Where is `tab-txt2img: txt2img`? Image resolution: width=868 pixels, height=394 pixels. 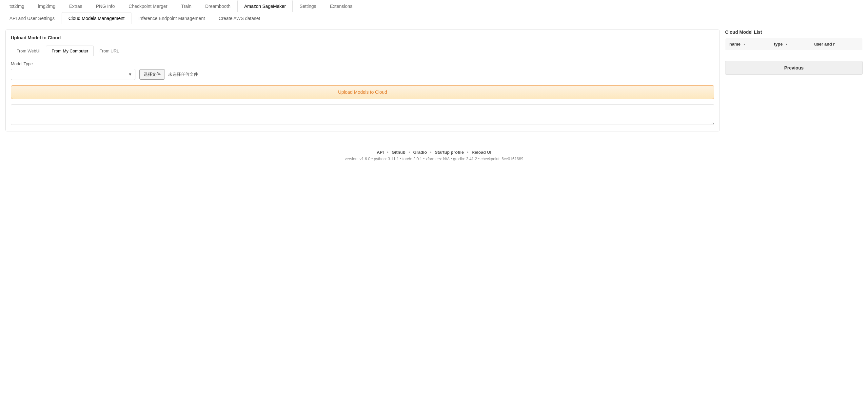 tab-txt2img: txt2img is located at coordinates (17, 6).